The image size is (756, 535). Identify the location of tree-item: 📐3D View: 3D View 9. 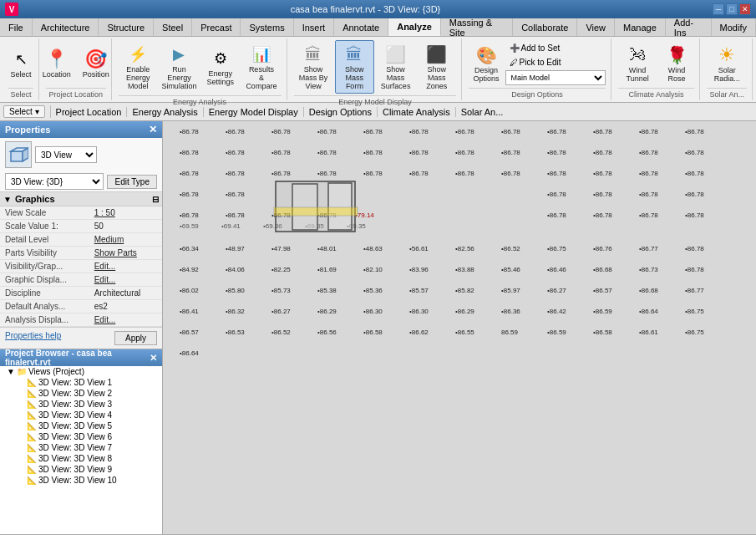
(81, 470).